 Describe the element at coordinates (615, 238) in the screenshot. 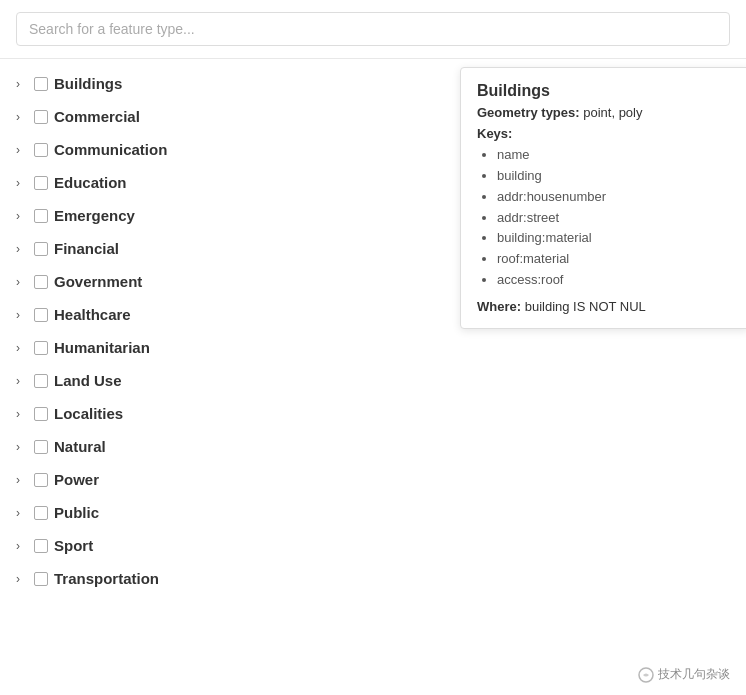

I see `tooltip-key-item: building:material` at that location.